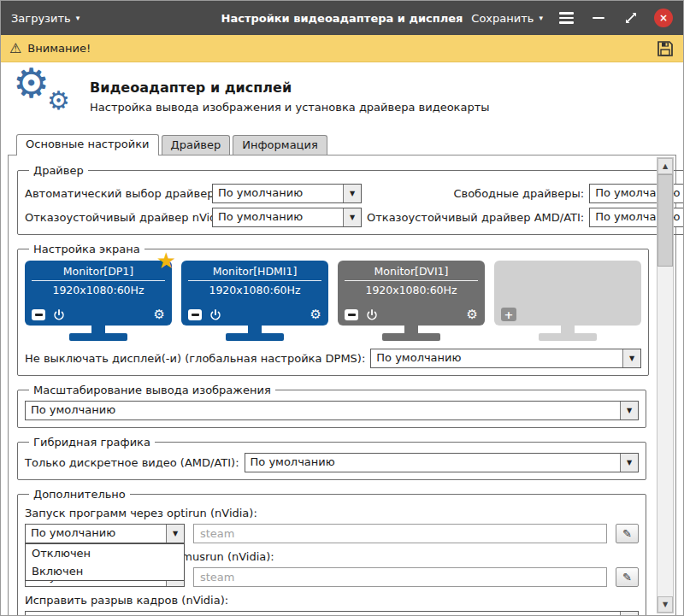 Image resolution: width=684 pixels, height=616 pixels. What do you see at coordinates (332, 600) in the screenshot?
I see `tearfree-label: Исправить разрыв кадров (nVidia):` at bounding box center [332, 600].